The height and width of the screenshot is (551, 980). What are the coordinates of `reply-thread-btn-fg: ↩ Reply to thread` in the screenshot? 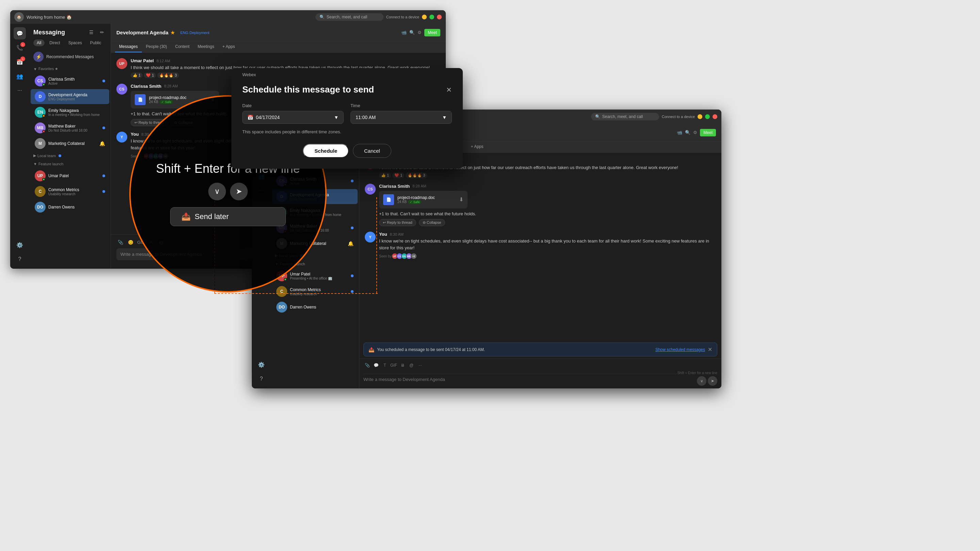 It's located at (398, 223).